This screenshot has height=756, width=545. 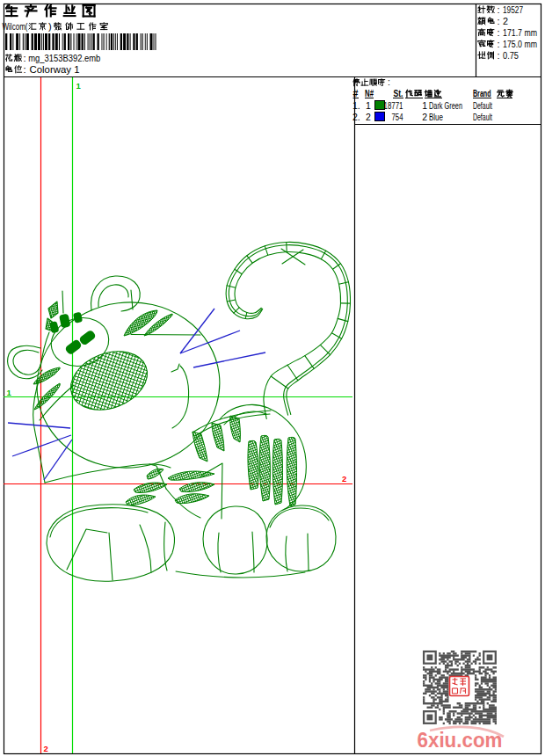 What do you see at coordinates (397, 117) in the screenshot?
I see `svg-text: 754` at bounding box center [397, 117].